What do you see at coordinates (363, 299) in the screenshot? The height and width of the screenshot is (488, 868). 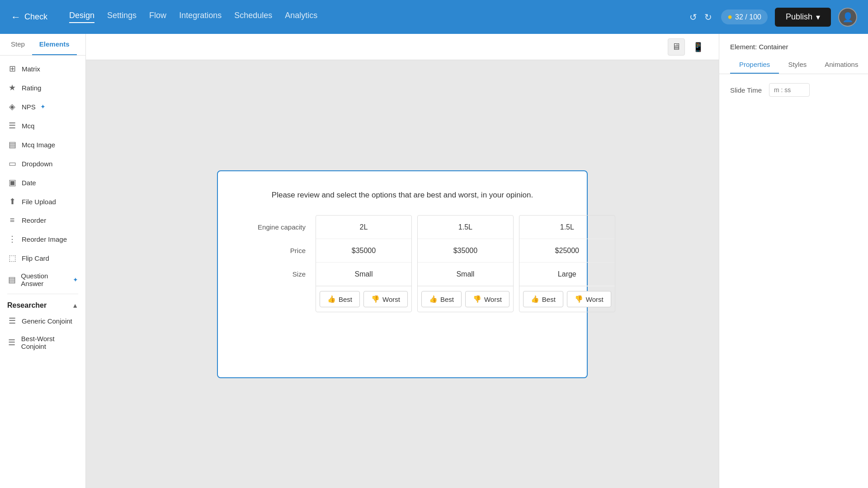 I see `option-1-buttons: 👍 Best 👎 Worst` at bounding box center [363, 299].